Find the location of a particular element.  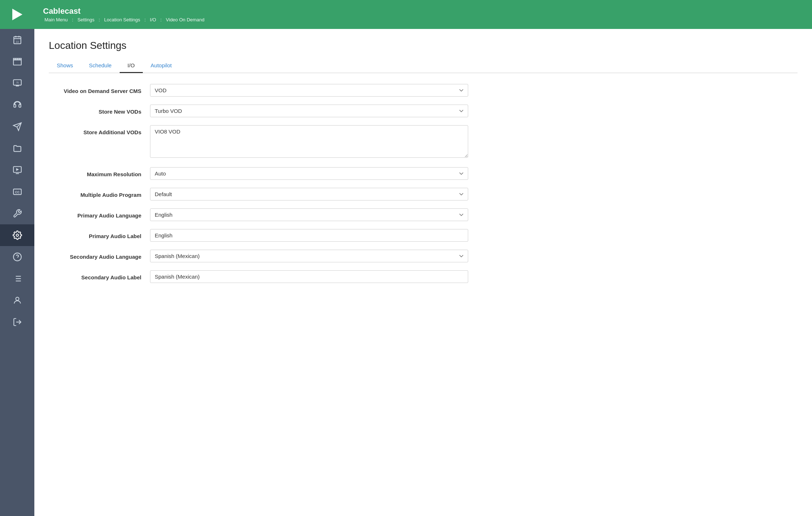

breadcrumb: Main Menu : Settings : Location Settings… is located at coordinates (423, 20).